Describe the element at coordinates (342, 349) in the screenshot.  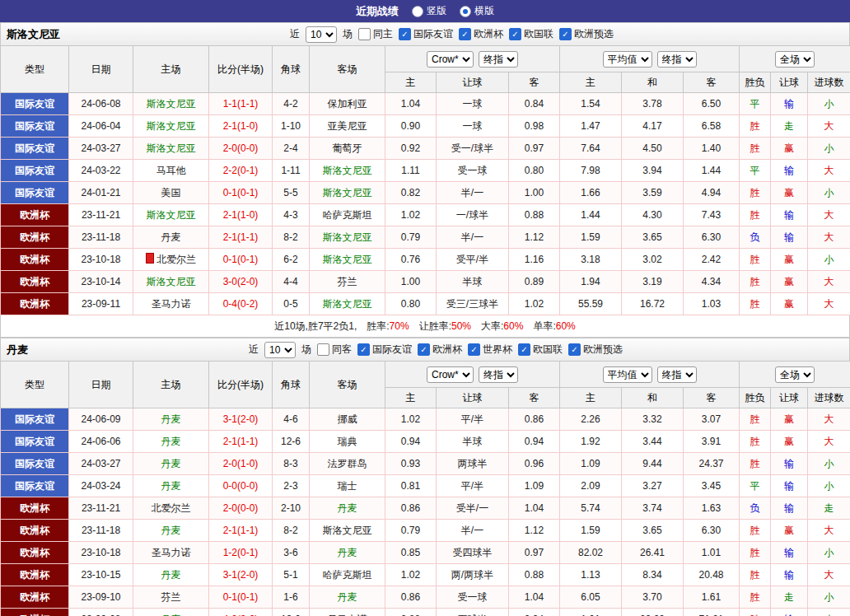
I see `same-venue-label: 同客` at that location.